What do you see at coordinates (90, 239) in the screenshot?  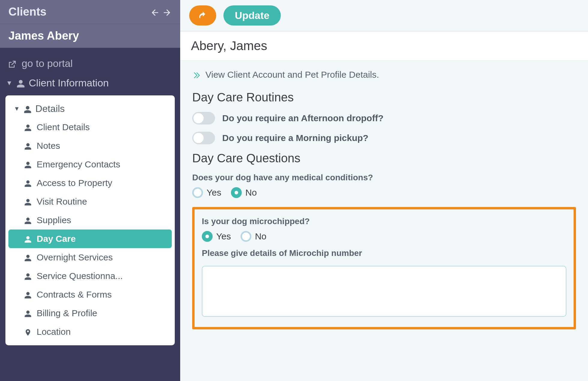 I see `sidebar-item-day-care: Day Care` at bounding box center [90, 239].